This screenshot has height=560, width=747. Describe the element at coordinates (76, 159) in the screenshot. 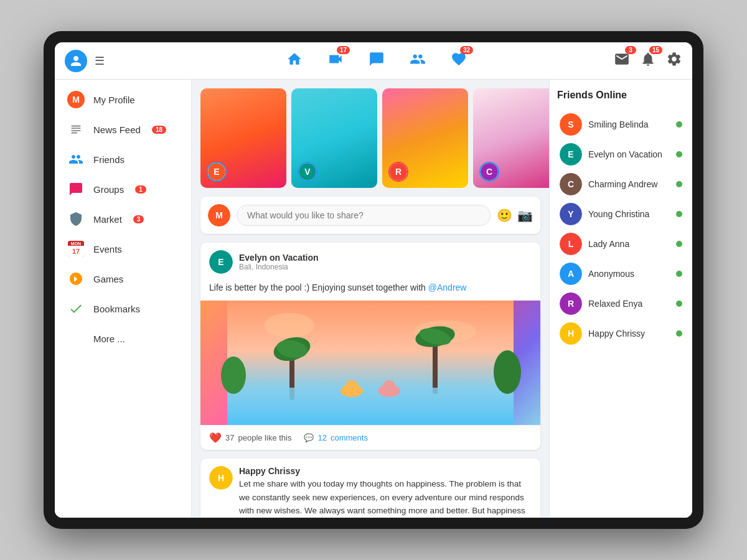

I see `friends-icon` at that location.